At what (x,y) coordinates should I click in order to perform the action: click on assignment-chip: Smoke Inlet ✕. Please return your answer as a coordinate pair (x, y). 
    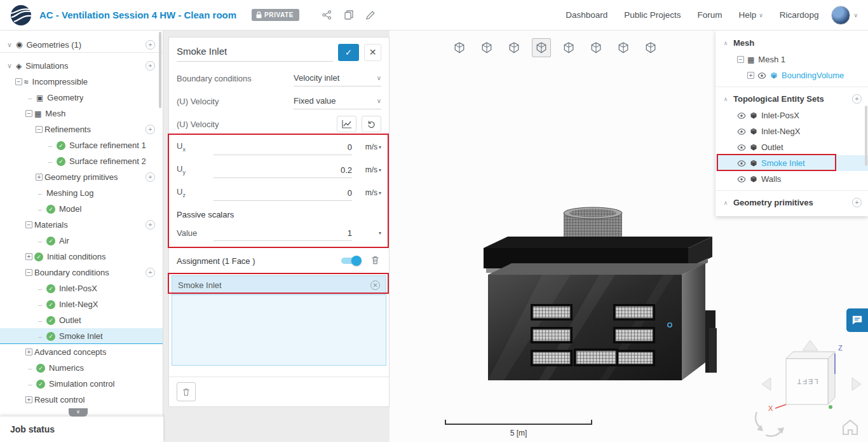
    Looking at the image, I should click on (279, 286).